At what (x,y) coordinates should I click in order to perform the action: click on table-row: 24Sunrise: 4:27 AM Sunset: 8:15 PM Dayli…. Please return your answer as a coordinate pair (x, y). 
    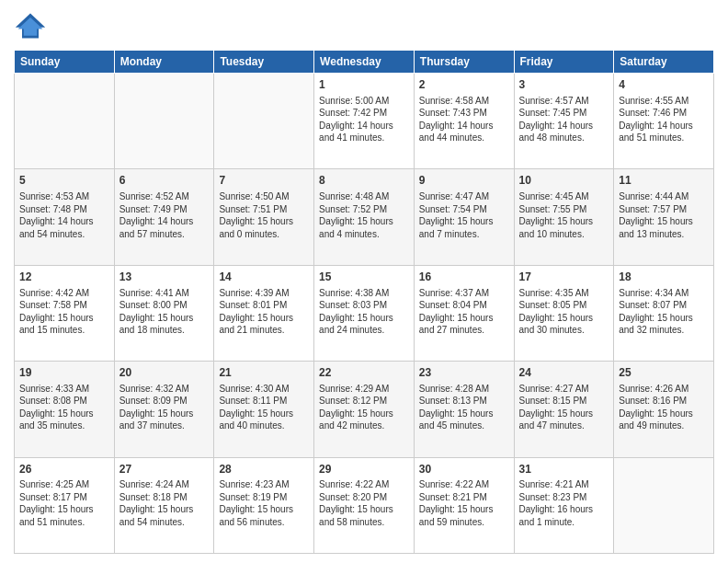
    Looking at the image, I should click on (564, 409).